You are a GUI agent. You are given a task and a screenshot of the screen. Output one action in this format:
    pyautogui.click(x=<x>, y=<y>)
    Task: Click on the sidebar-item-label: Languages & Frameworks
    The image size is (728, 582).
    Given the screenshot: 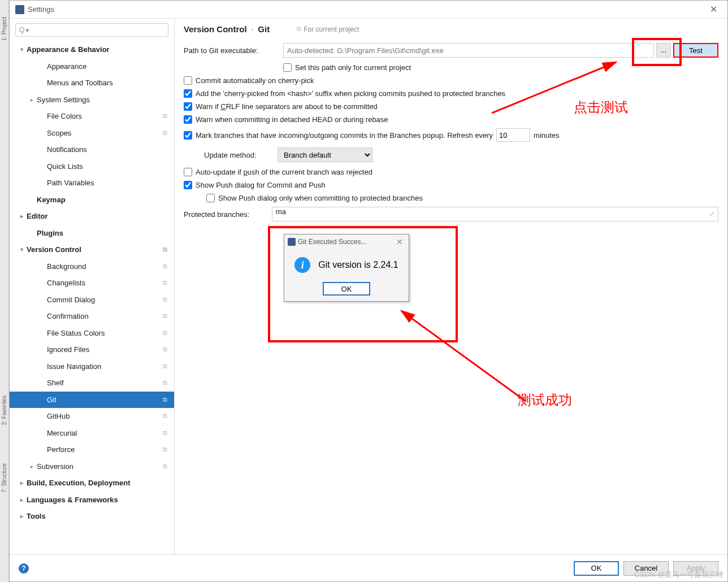 What is the action you would take?
    pyautogui.click(x=72, y=500)
    